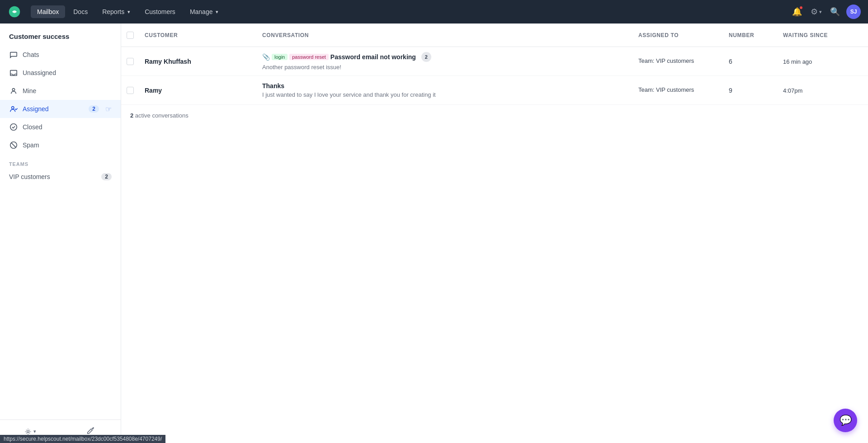  I want to click on sidebar-chats-label: Chats, so click(67, 55).